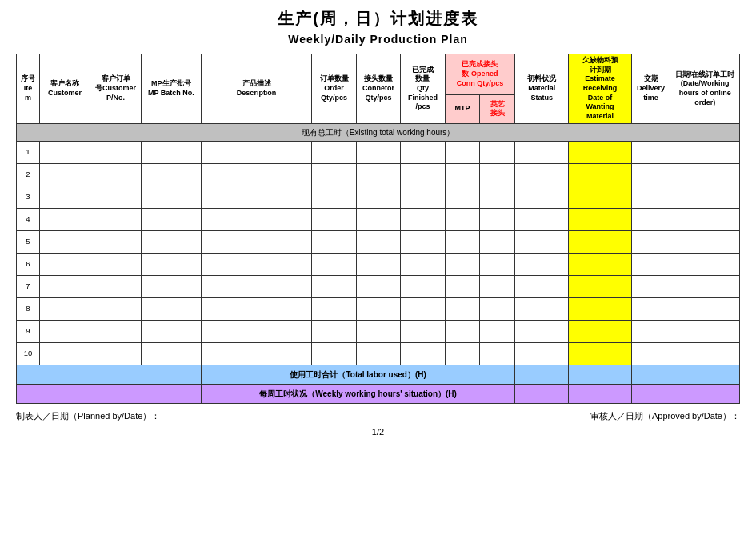 The width and height of the screenshot is (756, 535). I want to click on header-customer-pno: 客户订单号CustomerP/No., so click(115, 90).